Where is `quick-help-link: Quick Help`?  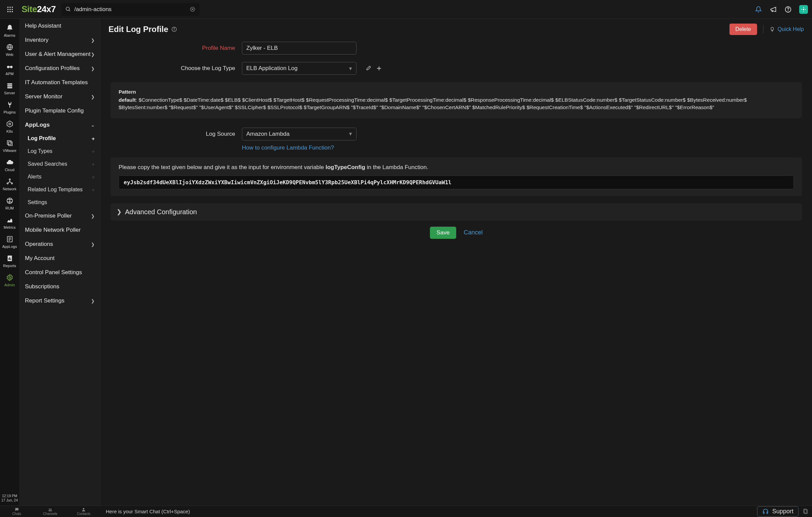
quick-help-link: Quick Help is located at coordinates (787, 29).